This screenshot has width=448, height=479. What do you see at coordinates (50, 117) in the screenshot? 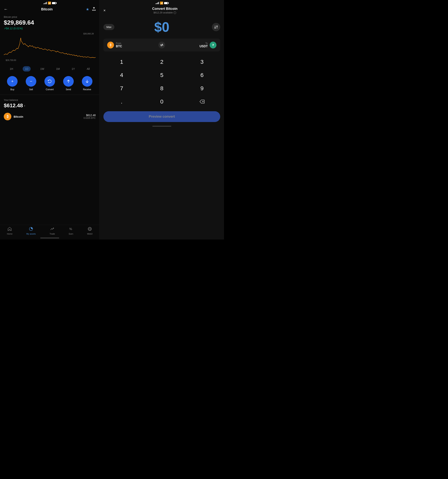
I see `asset-row: ₿ Bitcoin $612.48 0.0205 BTC` at bounding box center [50, 117].